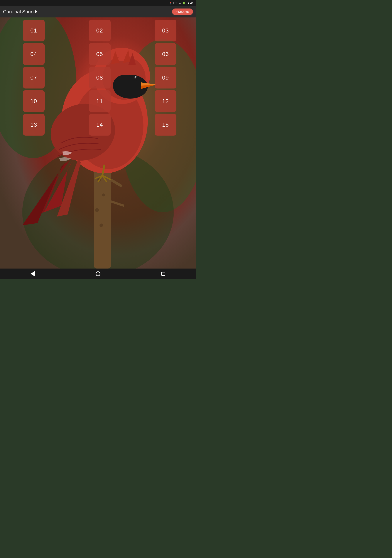 This screenshot has width=392, height=558. I want to click on grid-row-2: 04 05 06, so click(98, 54).